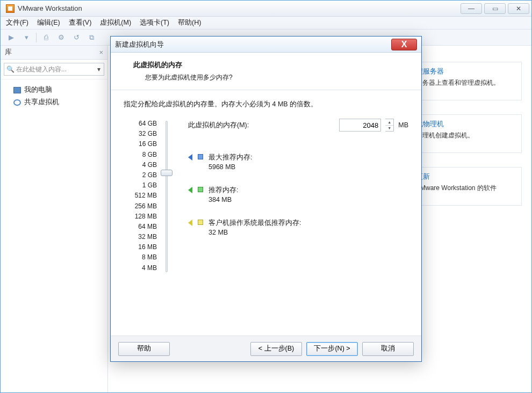 Image resolution: width=532 pixels, height=393 pixels. What do you see at coordinates (101, 53) in the screenshot?
I see `sidebar-close-icon: ×` at bounding box center [101, 53].